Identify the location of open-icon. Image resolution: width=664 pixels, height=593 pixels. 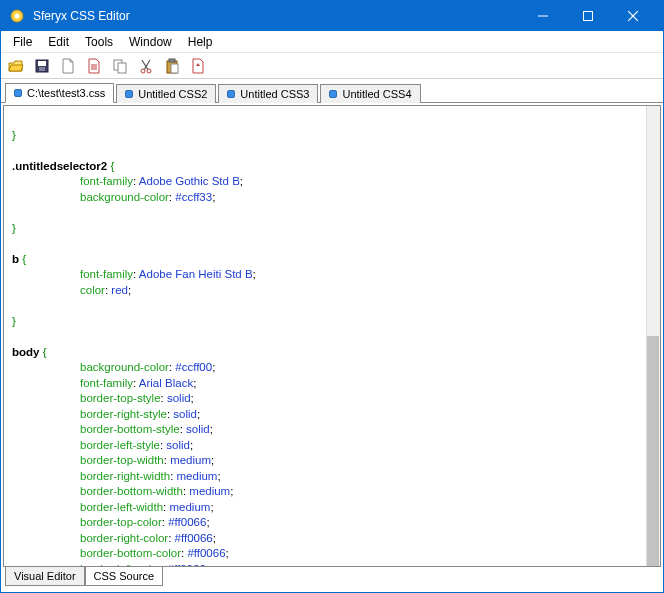
(16, 66).